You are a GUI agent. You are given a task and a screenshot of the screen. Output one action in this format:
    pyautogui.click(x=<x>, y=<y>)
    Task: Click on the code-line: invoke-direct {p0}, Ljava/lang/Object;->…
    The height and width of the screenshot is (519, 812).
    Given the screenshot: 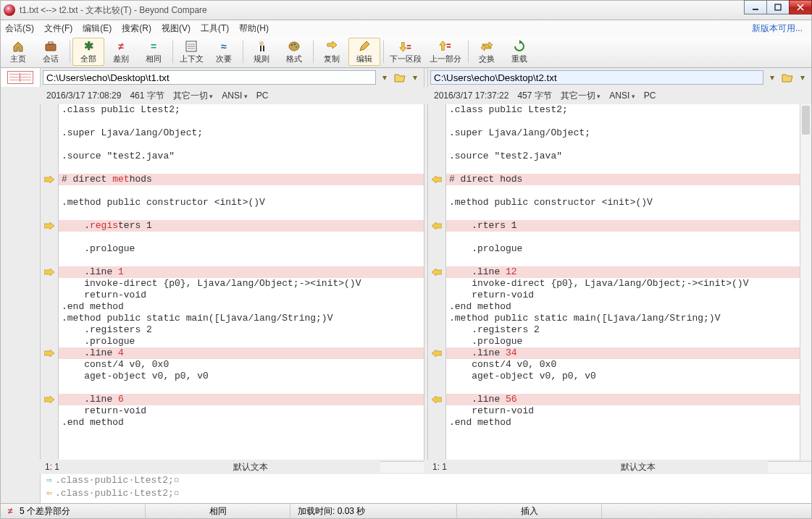 What is the action you would take?
    pyautogui.click(x=629, y=284)
    